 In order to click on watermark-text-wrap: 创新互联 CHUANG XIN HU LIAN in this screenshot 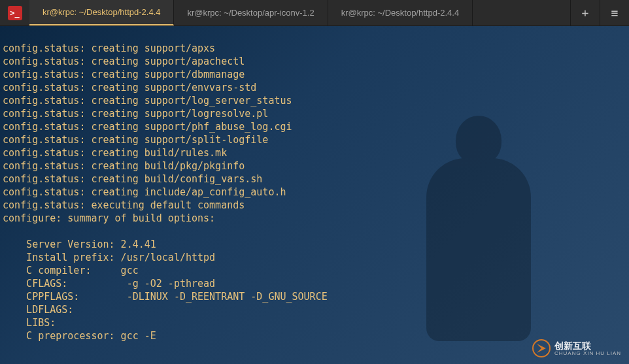, I will do `click(588, 349)`.